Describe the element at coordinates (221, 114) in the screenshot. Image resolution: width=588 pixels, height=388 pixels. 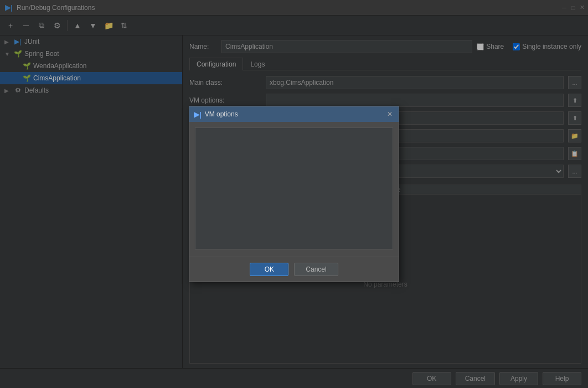
I see `modal-title-text: VM options` at that location.